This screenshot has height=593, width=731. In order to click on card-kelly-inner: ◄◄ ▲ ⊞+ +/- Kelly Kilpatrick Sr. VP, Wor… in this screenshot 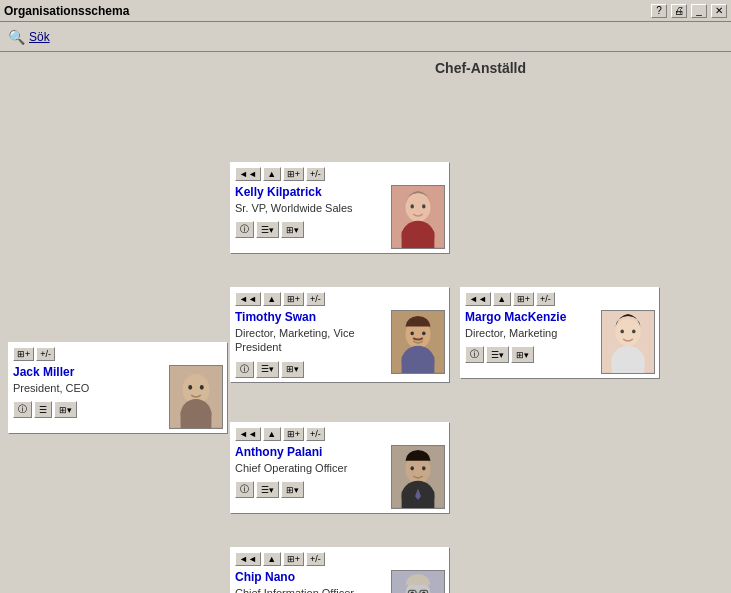, I will do `click(340, 208)`.